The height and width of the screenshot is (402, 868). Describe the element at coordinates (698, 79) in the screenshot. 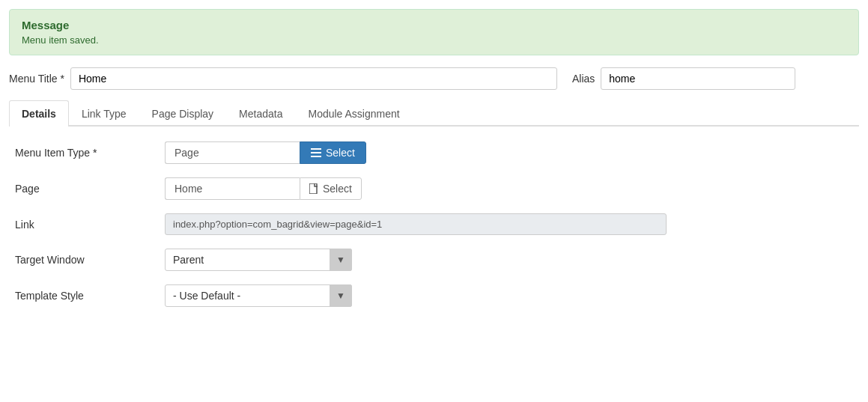

I see `alias-input` at that location.